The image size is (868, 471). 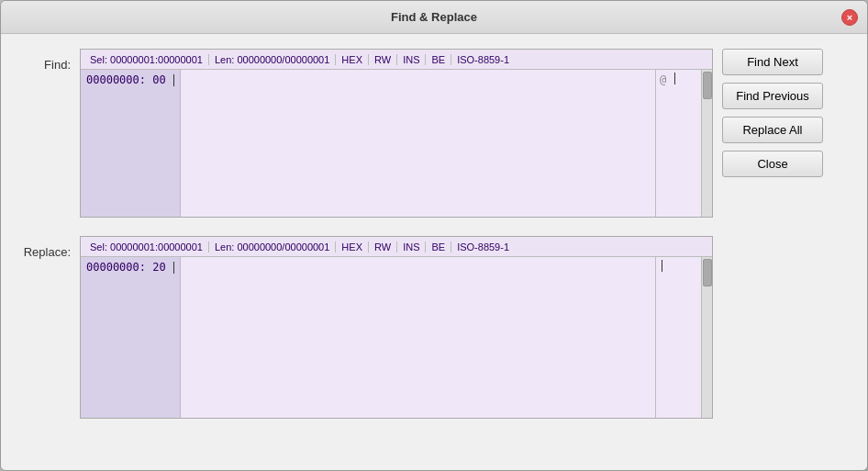 I want to click on find-toolbar-sel: Sel: 00000001:00000001, so click(x=147, y=60).